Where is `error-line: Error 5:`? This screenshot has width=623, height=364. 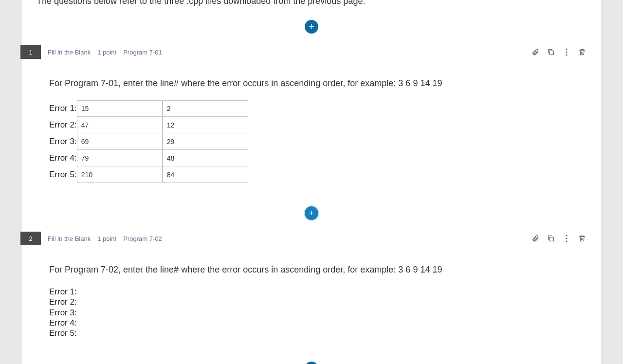
error-line: Error 5: is located at coordinates (318, 333).